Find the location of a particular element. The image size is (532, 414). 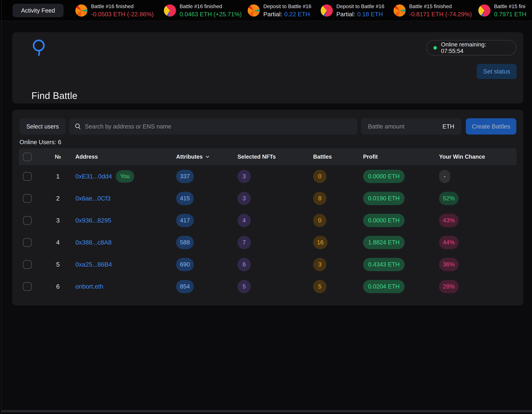

column-selected-nfts: Selected NFTs is located at coordinates (275, 157).